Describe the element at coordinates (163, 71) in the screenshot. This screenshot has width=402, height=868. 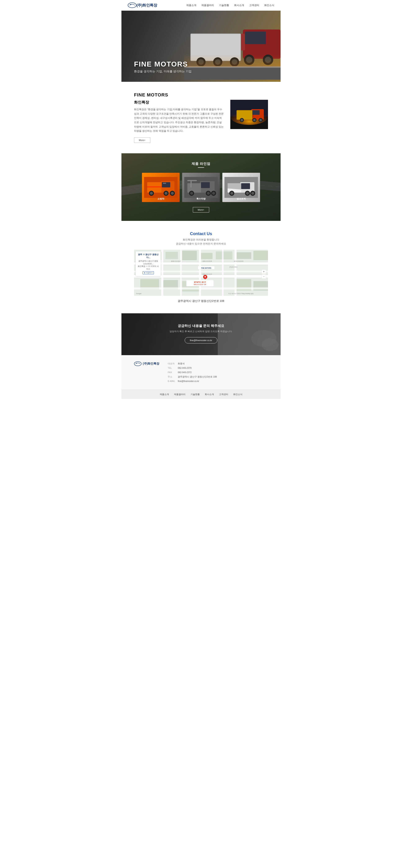
I see `hero-subtitle: 환경을 생각하는 기업, 미래를 생각하는 기업` at that location.